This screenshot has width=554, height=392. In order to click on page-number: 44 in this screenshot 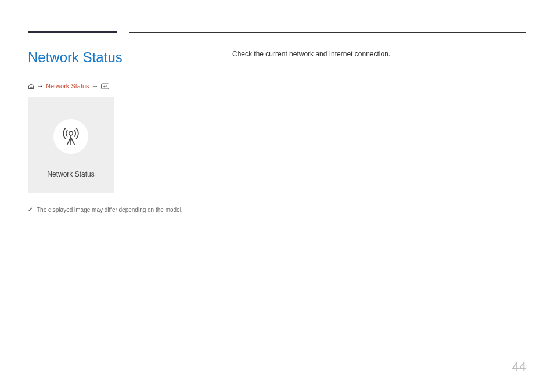, I will do `click(519, 367)`.